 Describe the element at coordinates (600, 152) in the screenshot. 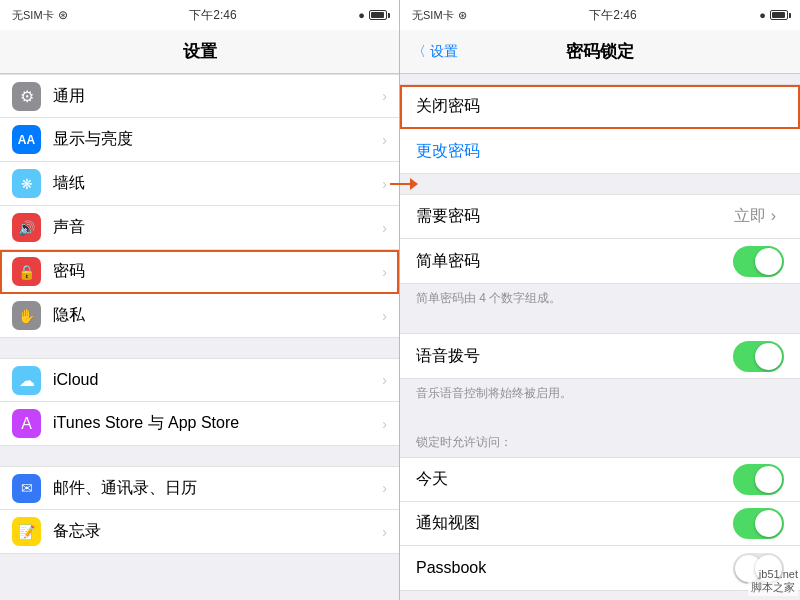

I see `right-item-change-label: 更改密码` at that location.